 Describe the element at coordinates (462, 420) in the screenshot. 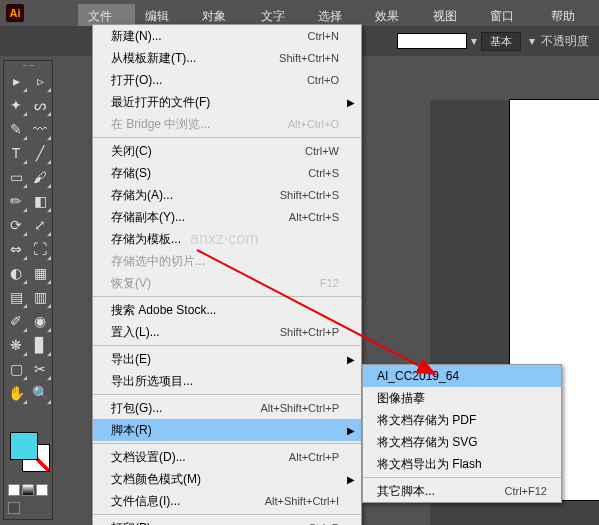

I see `submenu-item: 将文档存储为 PDF` at that location.